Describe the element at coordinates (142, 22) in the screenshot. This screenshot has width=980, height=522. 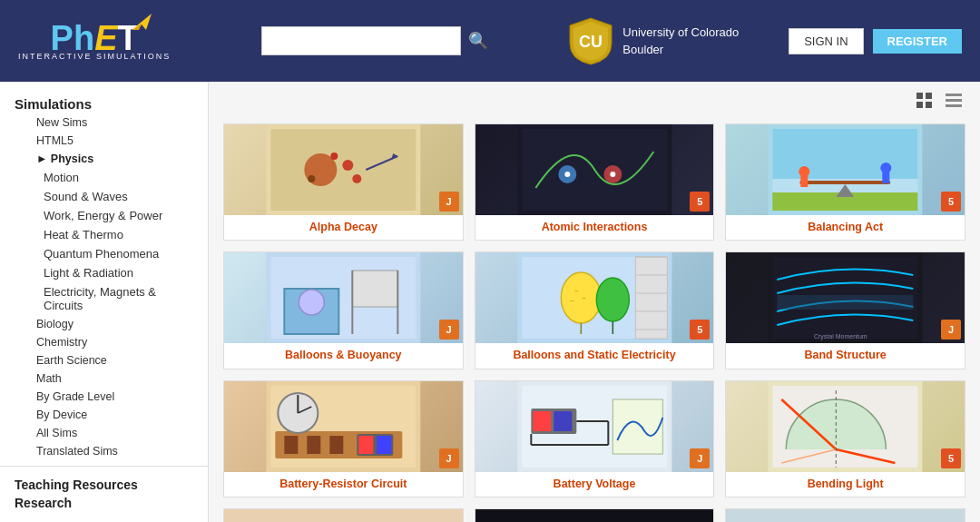
I see `logo-plane-icon` at that location.